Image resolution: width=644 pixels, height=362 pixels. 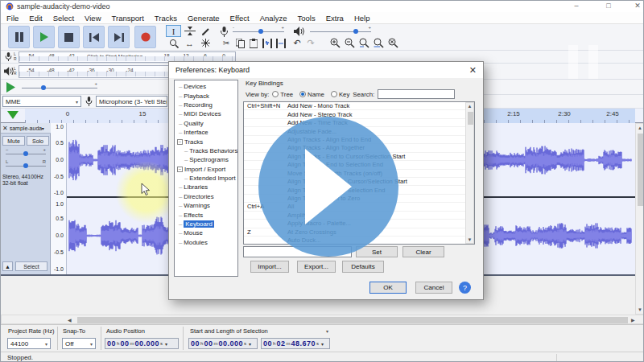 What do you see at coordinates (283, 95) in the screenshot?
I see `view-by-radio-tree: Tree` at bounding box center [283, 95].